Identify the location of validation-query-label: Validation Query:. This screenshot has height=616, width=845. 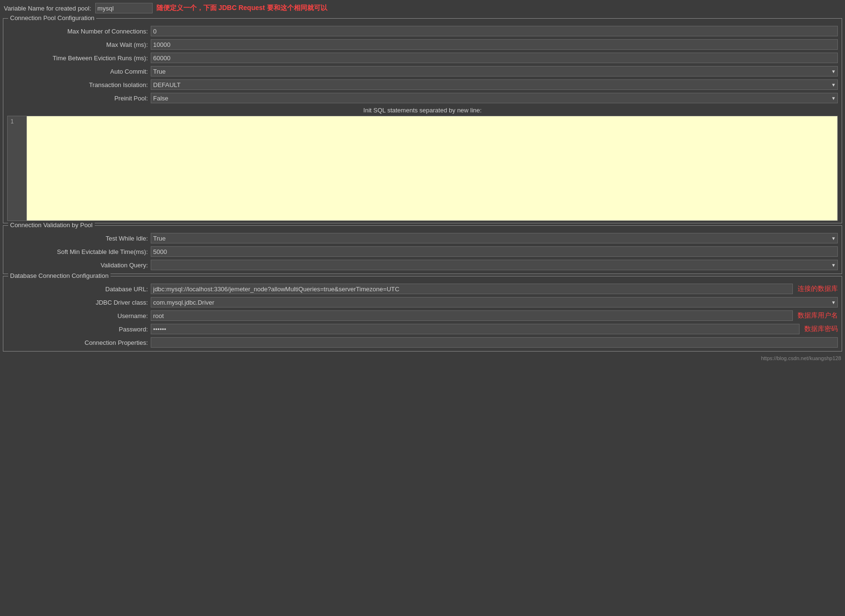
(79, 265).